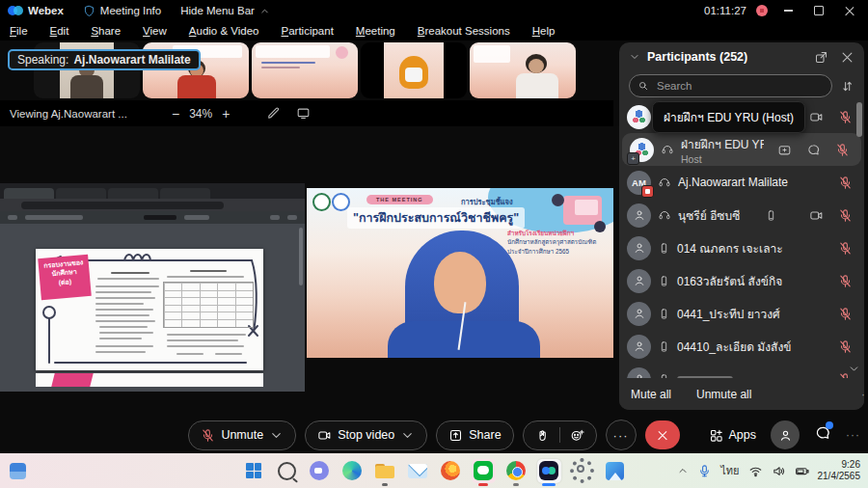 The height and width of the screenshot is (488, 868). What do you see at coordinates (665, 215) in the screenshot?
I see `headset-icon` at bounding box center [665, 215].